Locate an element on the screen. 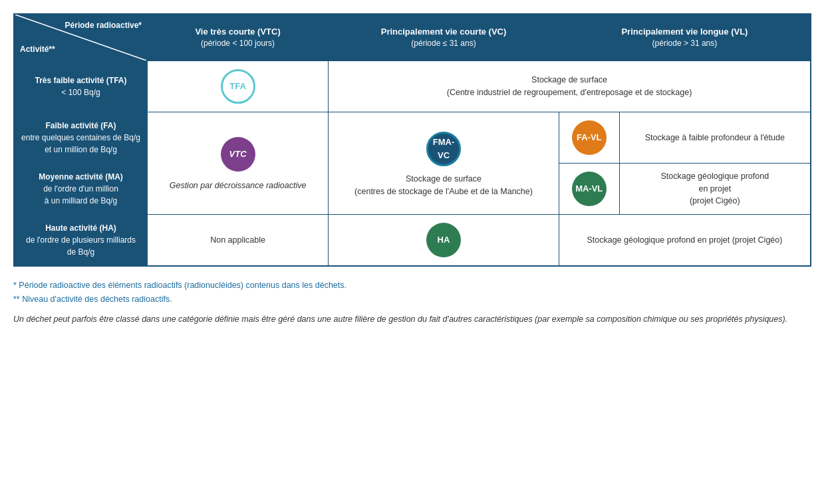 The width and height of the screenshot is (830, 504). header-vc-label: Principalement vie courte (VC) is located at coordinates (444, 32).